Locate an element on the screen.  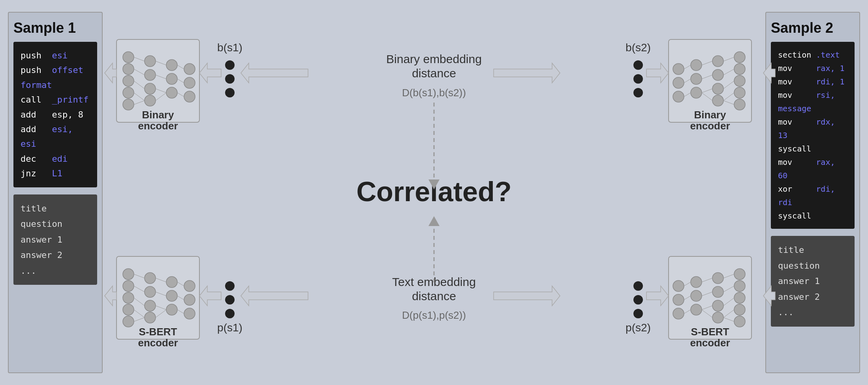
svg-text: Correlated? is located at coordinates (434, 192).